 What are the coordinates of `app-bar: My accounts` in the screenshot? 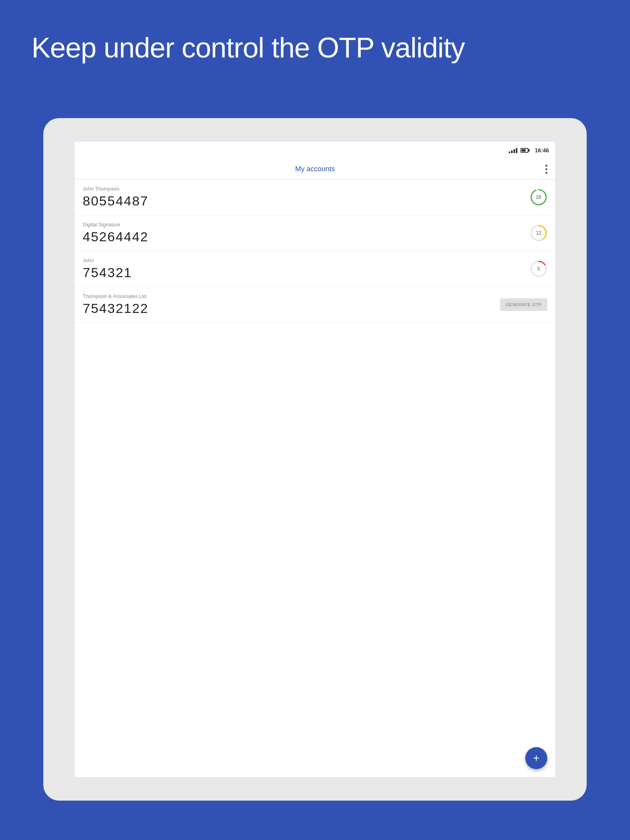 It's located at (315, 169).